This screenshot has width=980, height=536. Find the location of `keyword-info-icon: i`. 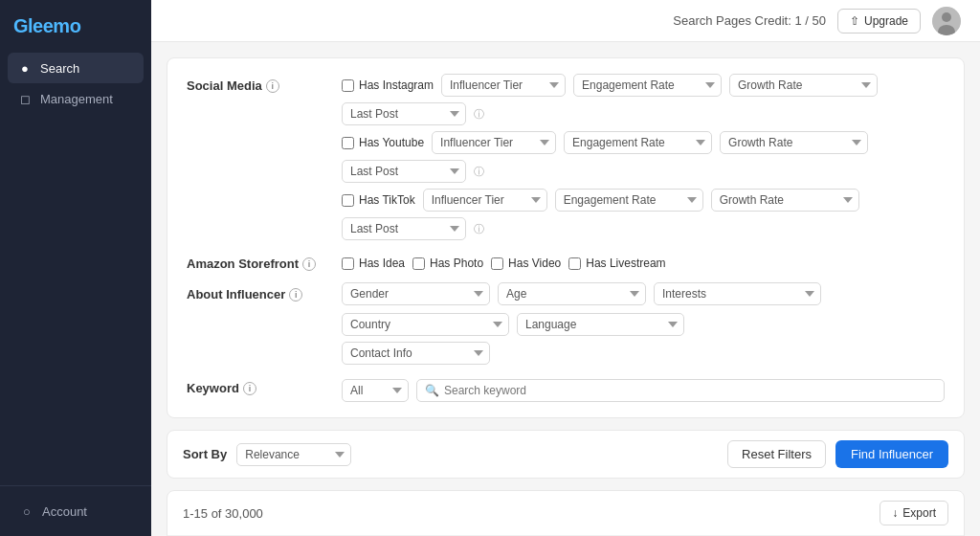

keyword-info-icon: i is located at coordinates (250, 389).